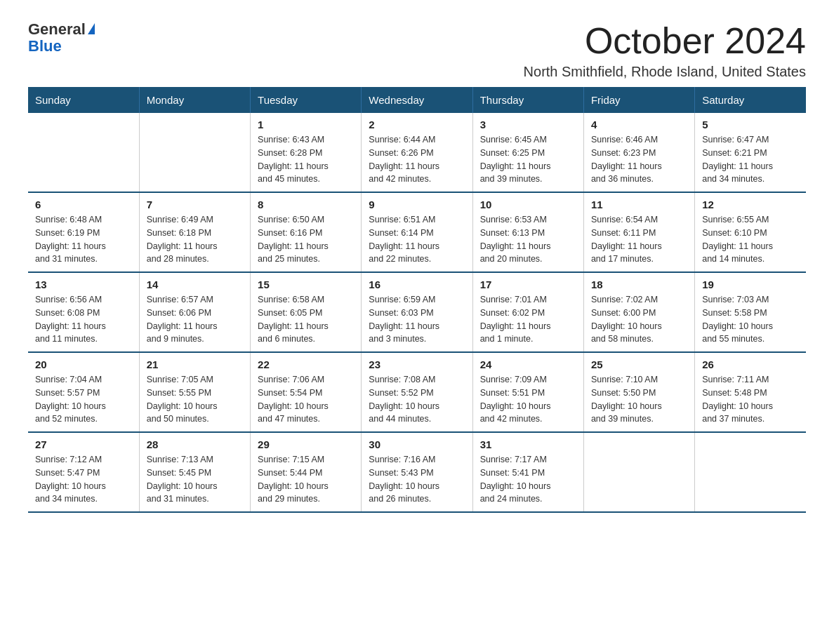 This screenshot has height=644, width=834. Describe the element at coordinates (195, 445) in the screenshot. I see `day-number: 28` at that location.